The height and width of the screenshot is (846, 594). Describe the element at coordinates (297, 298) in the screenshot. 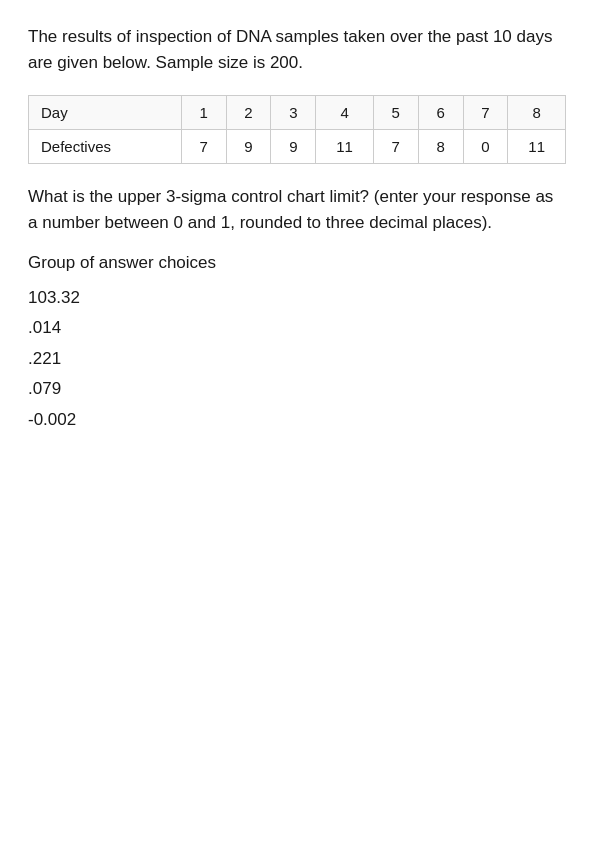

I see `answer-option-1: 103.32` at that location.